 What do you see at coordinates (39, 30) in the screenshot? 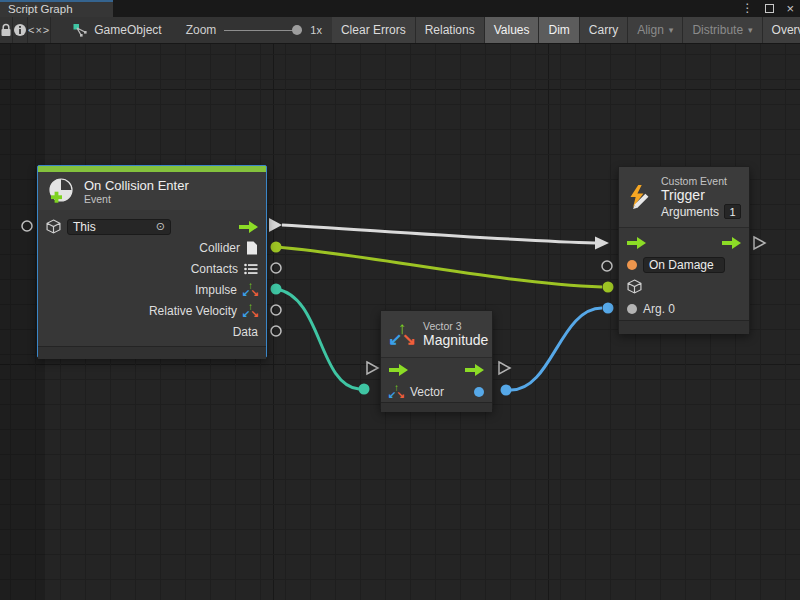
I see `code-icon: <×>` at bounding box center [39, 30].